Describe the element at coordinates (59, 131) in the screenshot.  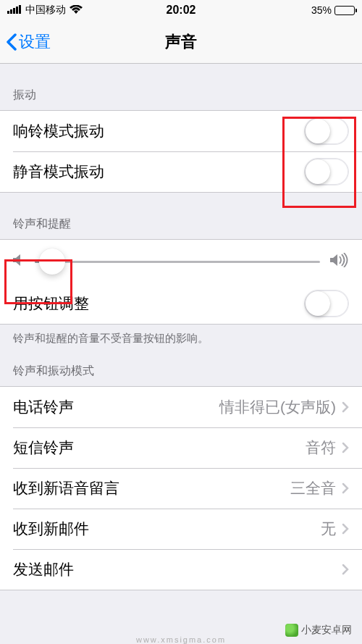
I see `ring-vibrate-label: 响铃模式振动` at that location.